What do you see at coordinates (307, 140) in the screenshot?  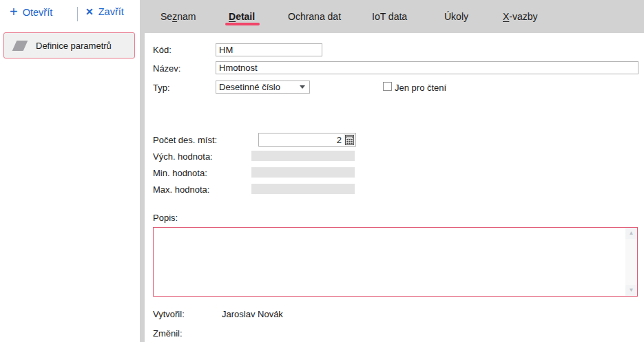 I see `pocet-des-mist-input` at bounding box center [307, 140].